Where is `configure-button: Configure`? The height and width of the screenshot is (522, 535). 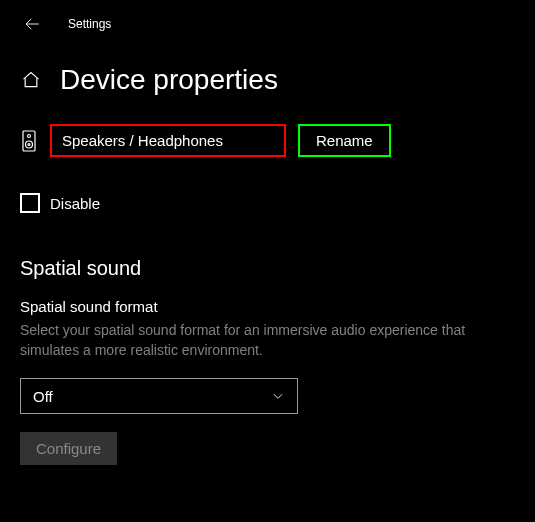 configure-button: Configure is located at coordinates (68, 448).